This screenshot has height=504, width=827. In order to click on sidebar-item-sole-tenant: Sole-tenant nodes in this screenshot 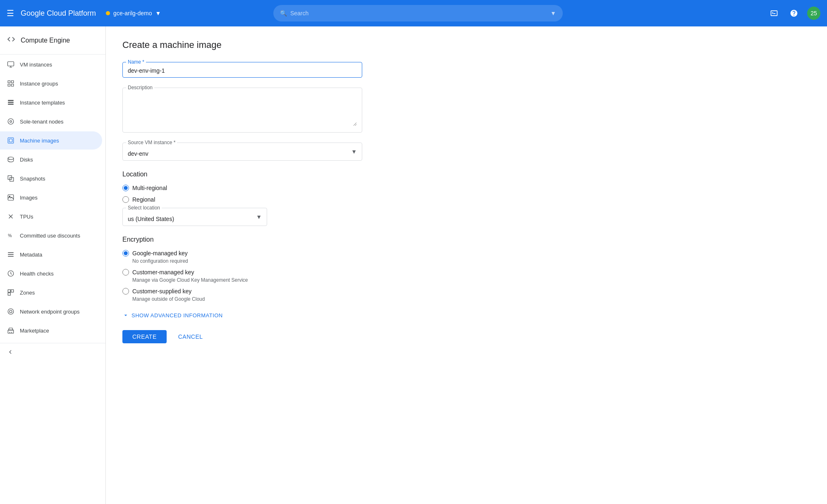, I will do `click(51, 121)`.